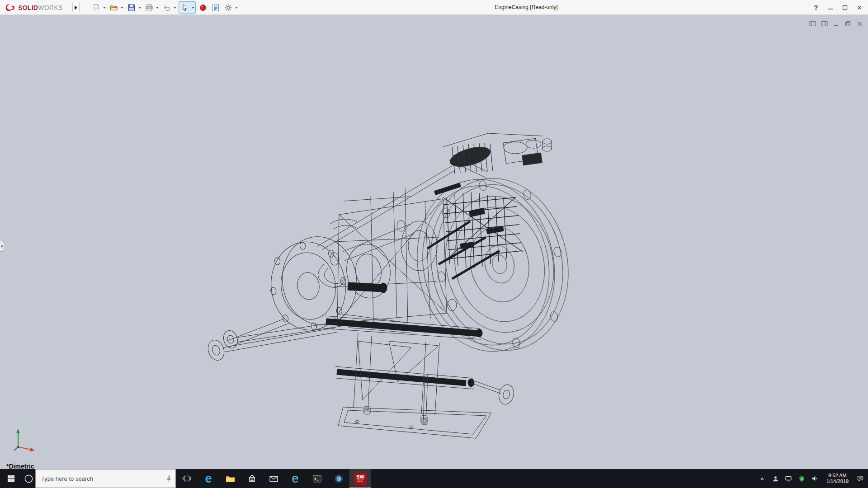 This screenshot has width=868, height=488. Describe the element at coordinates (838, 7) in the screenshot. I see `window-controls: ?` at that location.